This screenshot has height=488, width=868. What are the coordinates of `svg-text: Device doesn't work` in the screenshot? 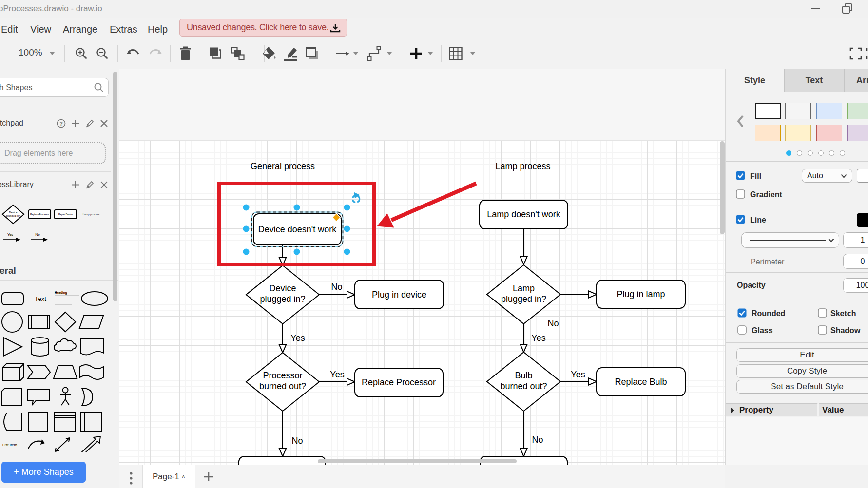 It's located at (298, 229).